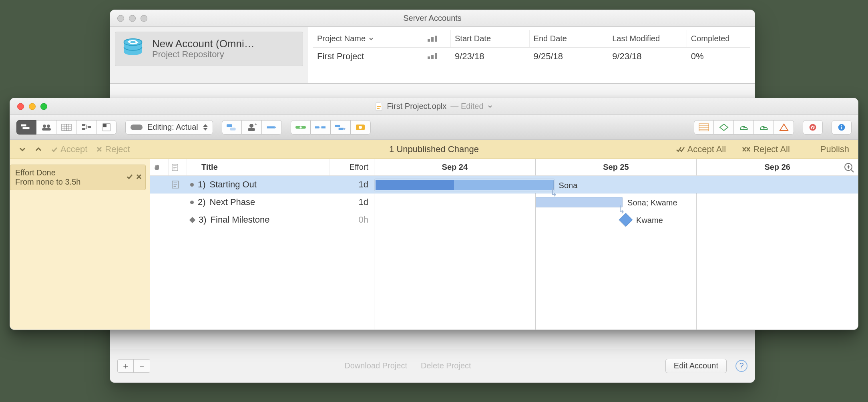 Image resolution: width=868 pixels, height=402 pixels. What do you see at coordinates (301, 127) in the screenshot?
I see `level-button` at bounding box center [301, 127].